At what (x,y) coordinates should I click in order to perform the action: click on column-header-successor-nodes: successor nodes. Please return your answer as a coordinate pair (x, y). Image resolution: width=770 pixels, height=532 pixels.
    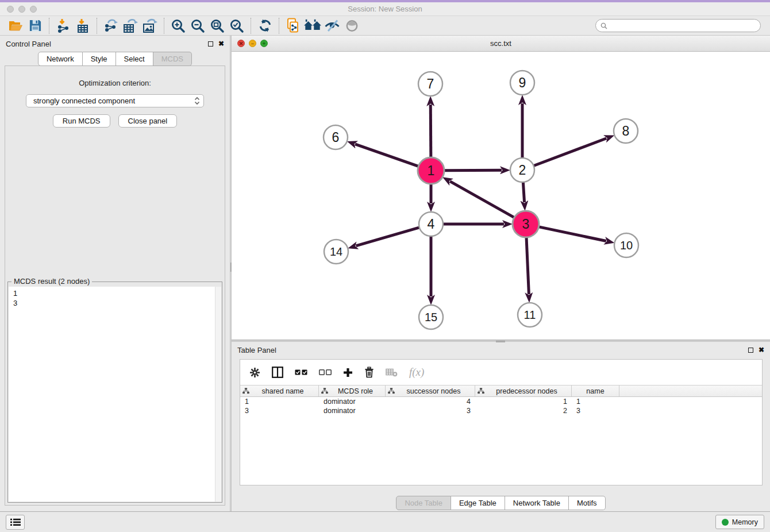
    Looking at the image, I should click on (430, 391).